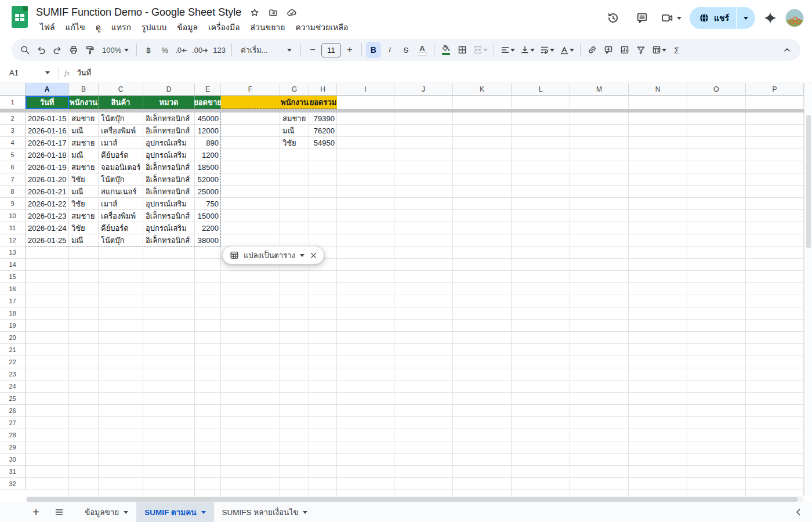 The image size is (812, 522). What do you see at coordinates (659, 50) in the screenshot?
I see `table-views-button` at bounding box center [659, 50].